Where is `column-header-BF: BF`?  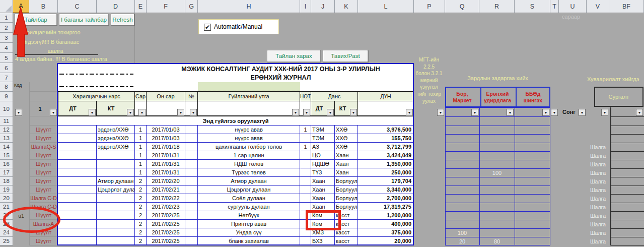 column-header-BF: BF is located at coordinates (626, 7).